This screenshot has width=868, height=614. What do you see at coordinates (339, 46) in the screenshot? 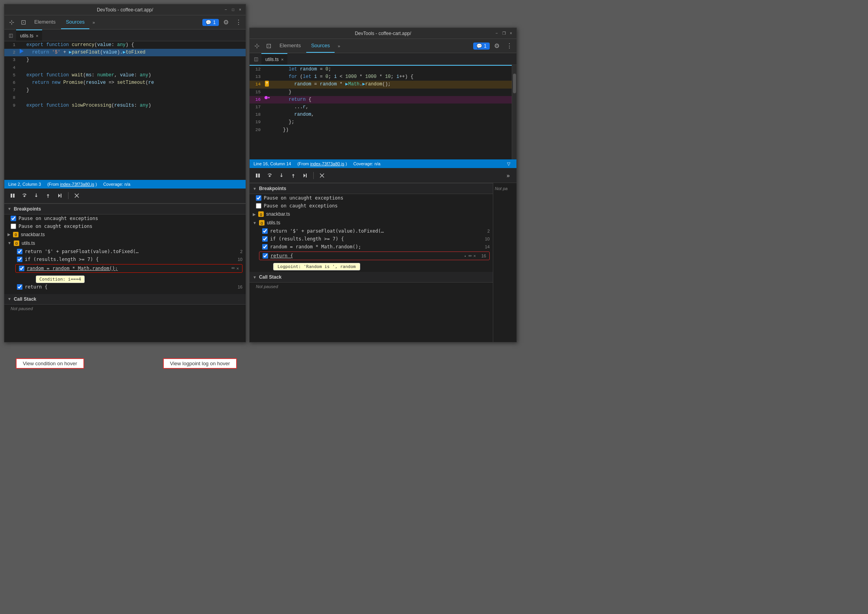
I see `tab-more-2: »` at bounding box center [339, 46].